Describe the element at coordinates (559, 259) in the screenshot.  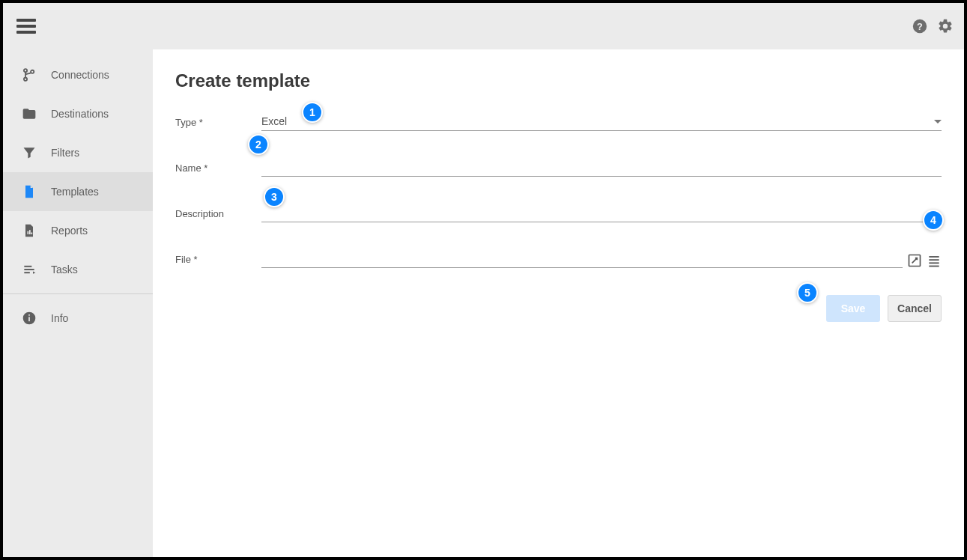
I see `field-row-file: File *` at that location.